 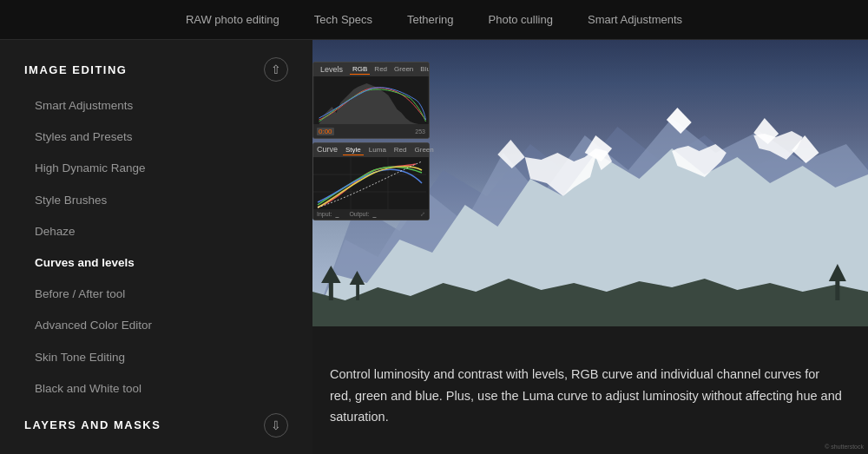 What do you see at coordinates (586, 396) in the screenshot?
I see `main-description: Control luminosity and contrast with lev…` at bounding box center [586, 396].